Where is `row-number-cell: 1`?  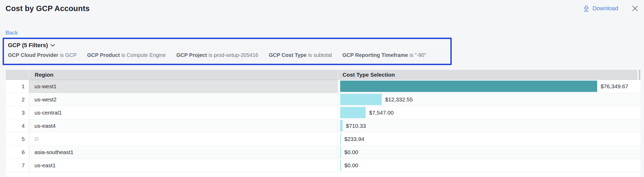 row-number-cell: 1 is located at coordinates (17, 86).